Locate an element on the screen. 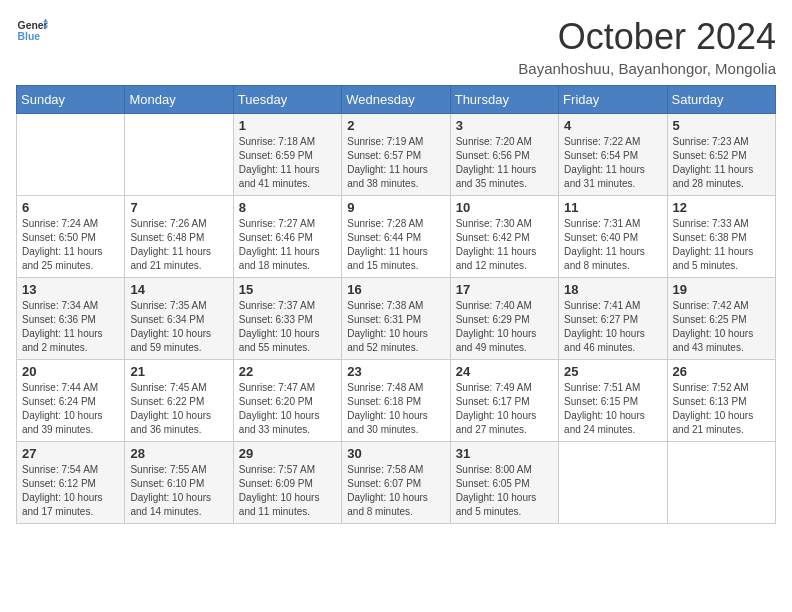  day-info: Sunrise: 7:54 AM Sunset: 6:12 PM Dayligh… is located at coordinates (70, 491).